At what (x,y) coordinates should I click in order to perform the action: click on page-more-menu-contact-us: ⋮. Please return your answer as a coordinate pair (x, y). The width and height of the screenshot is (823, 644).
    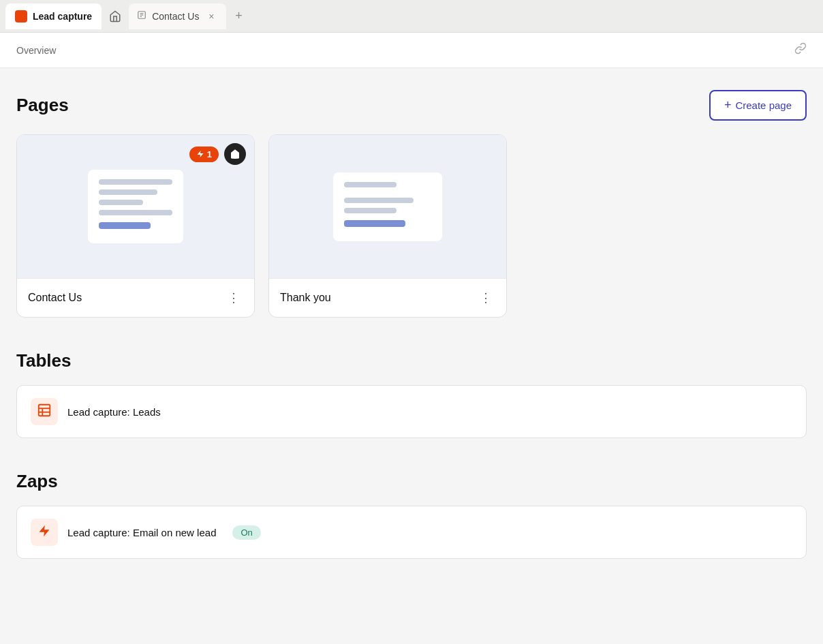
    Looking at the image, I should click on (234, 298).